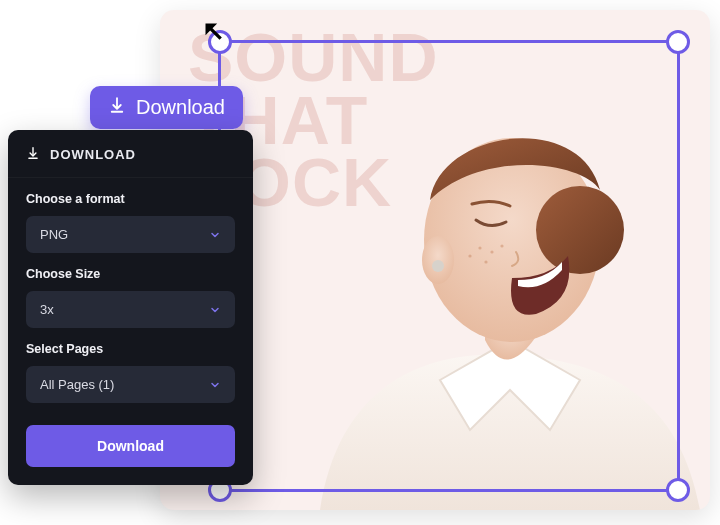 This screenshot has height=525, width=720. What do you see at coordinates (678, 42) in the screenshot?
I see `resize-handle-top-right` at bounding box center [678, 42].